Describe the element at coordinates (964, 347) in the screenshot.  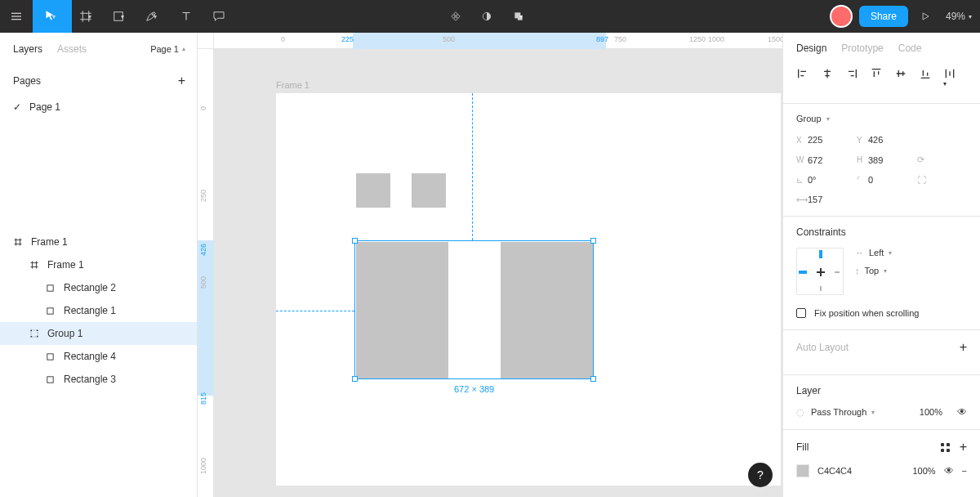
I see `add-autolayout-button: +` at that location.